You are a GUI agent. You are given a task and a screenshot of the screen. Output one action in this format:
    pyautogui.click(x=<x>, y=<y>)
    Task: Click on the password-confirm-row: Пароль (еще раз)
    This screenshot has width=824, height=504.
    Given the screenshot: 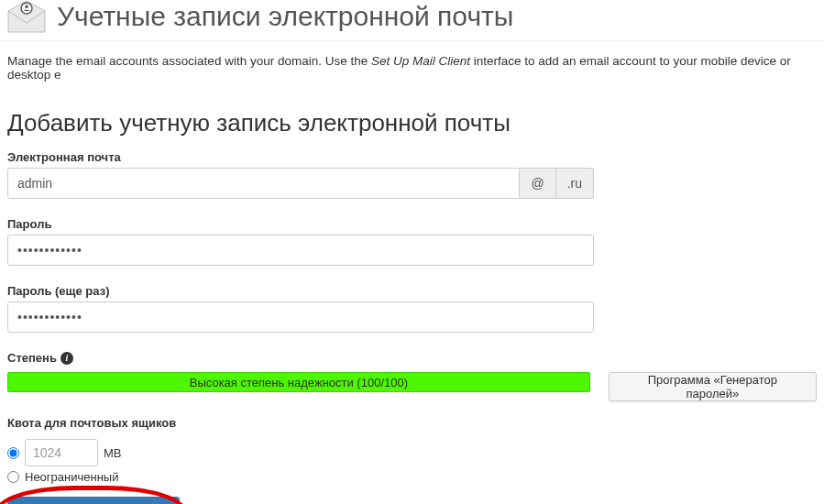 What is the action you would take?
    pyautogui.click(x=412, y=308)
    